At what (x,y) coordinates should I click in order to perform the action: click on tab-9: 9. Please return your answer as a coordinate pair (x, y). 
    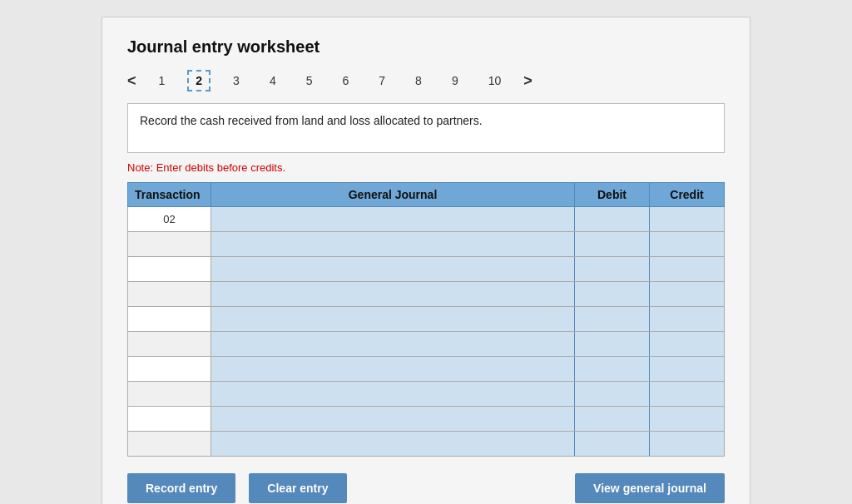
    Looking at the image, I should click on (455, 81).